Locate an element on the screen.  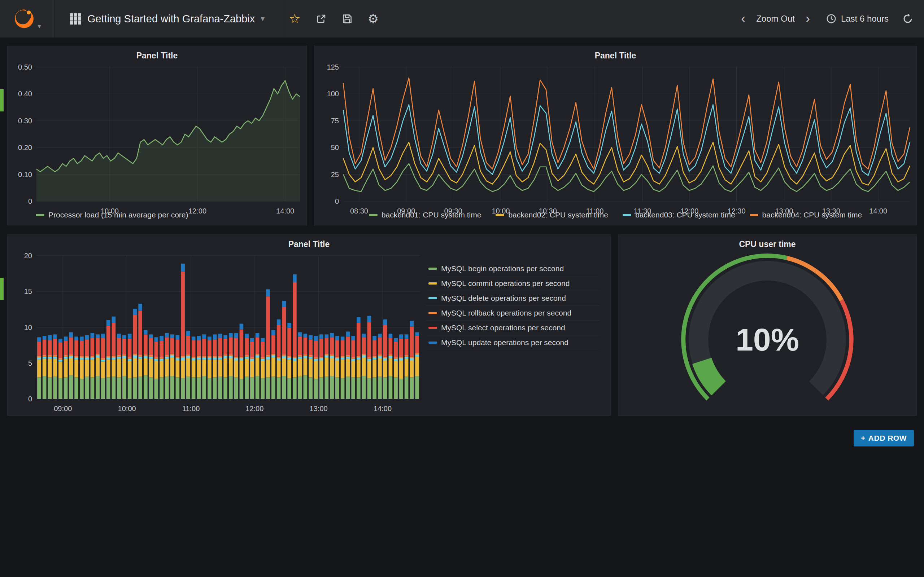
svg-text: 25 is located at coordinates (335, 175).